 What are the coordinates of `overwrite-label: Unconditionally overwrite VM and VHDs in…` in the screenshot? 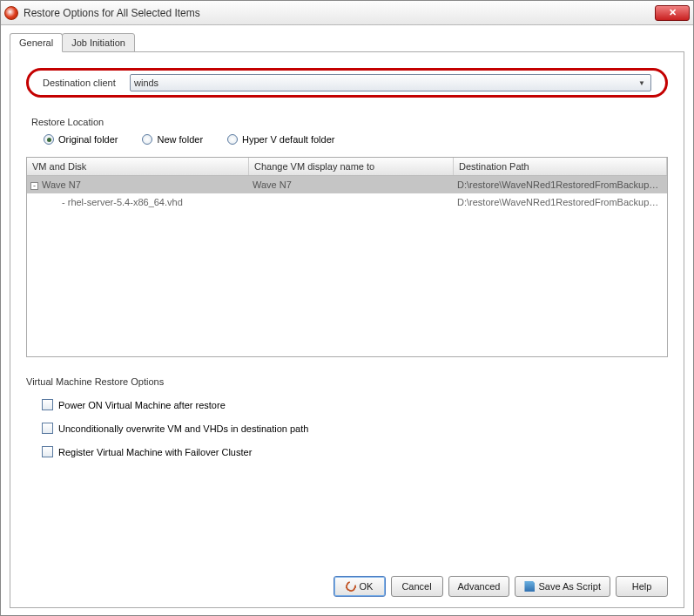 It's located at (183, 429).